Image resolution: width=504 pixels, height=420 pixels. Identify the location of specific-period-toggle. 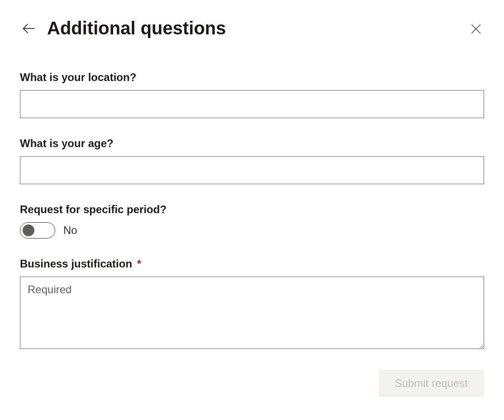
(38, 230).